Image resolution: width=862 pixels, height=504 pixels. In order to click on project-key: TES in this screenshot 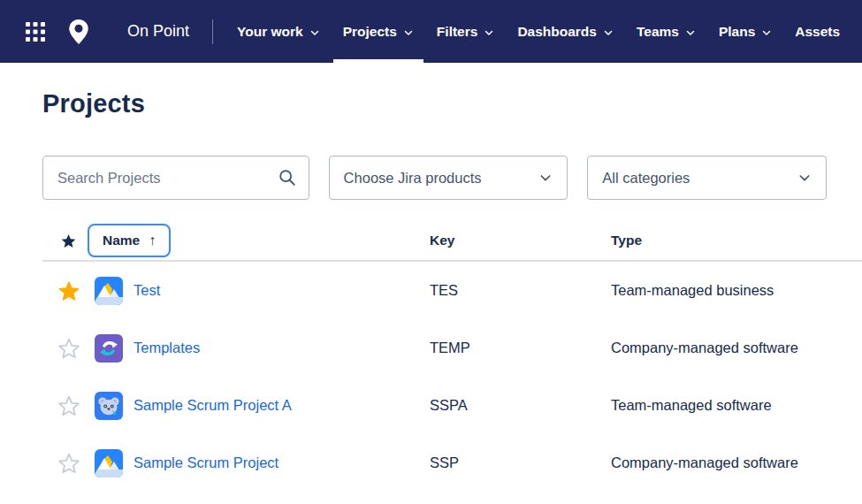, I will do `click(520, 290)`.